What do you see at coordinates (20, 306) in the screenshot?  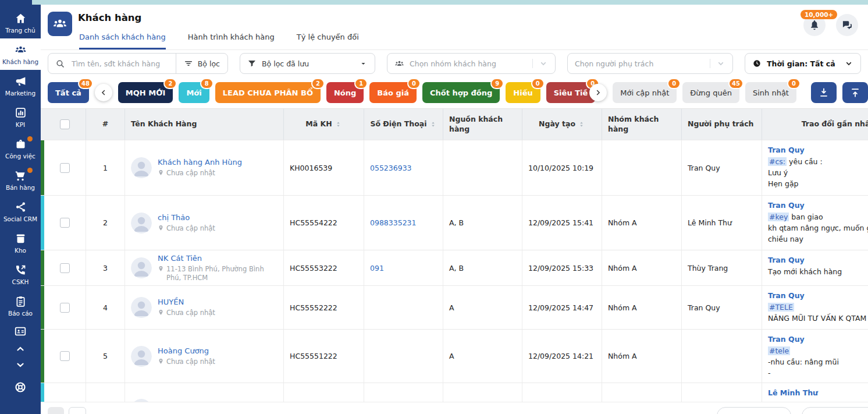 I see `sidebar-item-reports: Báo cáo` at bounding box center [20, 306].